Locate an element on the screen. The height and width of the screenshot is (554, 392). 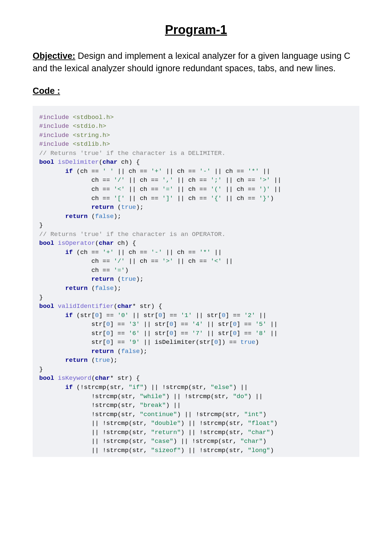
code-comment: // Returns 'true' if the character is a … is located at coordinates (132, 153).